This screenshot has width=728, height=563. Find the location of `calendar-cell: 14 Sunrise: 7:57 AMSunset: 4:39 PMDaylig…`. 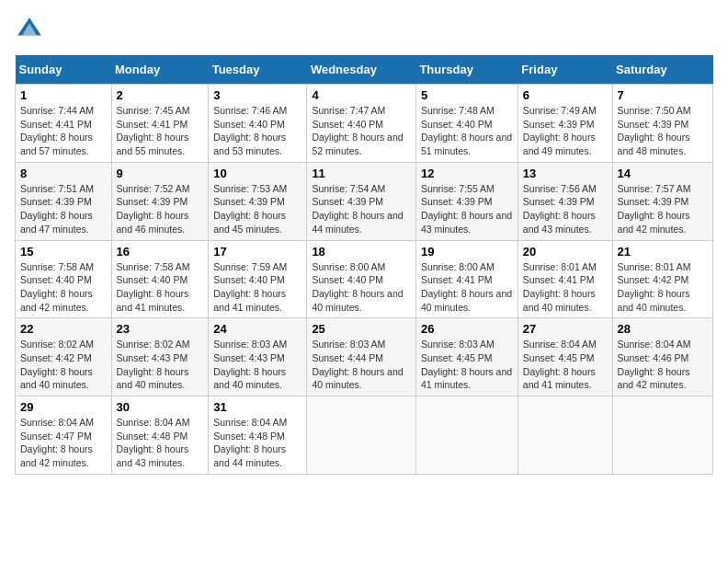

calendar-cell: 14 Sunrise: 7:57 AMSunset: 4:39 PMDaylig… is located at coordinates (662, 201).